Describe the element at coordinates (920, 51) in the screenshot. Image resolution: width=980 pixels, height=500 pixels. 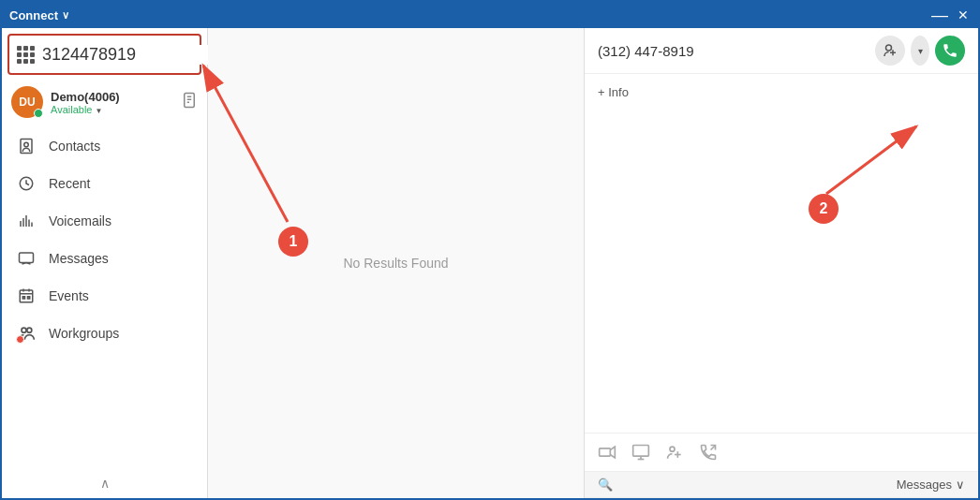
I see `actions-dropdown-button: ▾` at that location.